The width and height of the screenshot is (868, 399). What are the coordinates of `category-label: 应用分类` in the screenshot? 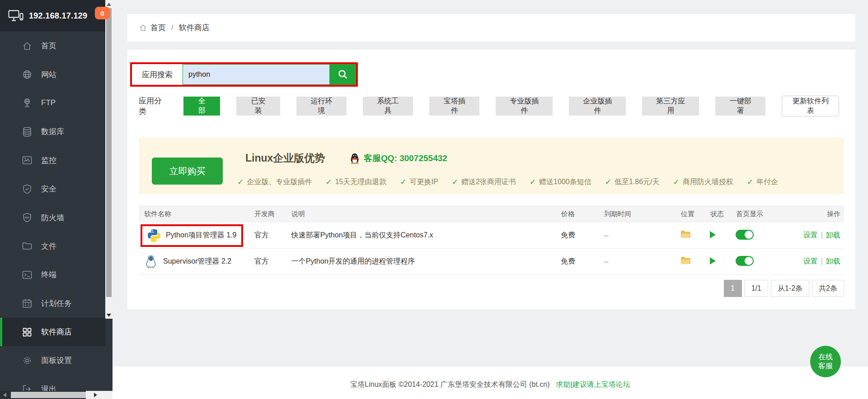 It's located at (153, 106).